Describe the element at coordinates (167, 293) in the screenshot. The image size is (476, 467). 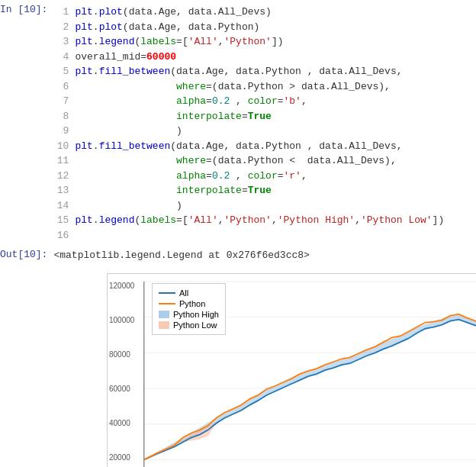
I see `legend-line-all` at that location.